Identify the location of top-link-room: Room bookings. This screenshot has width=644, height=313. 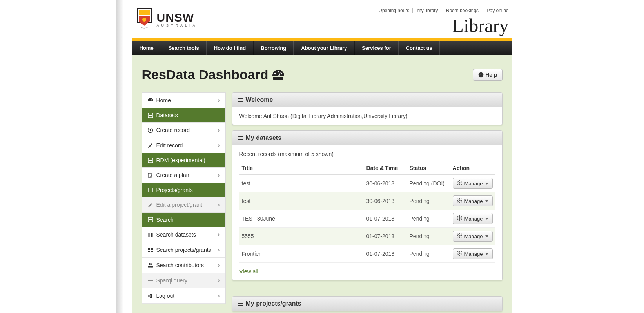
(463, 11).